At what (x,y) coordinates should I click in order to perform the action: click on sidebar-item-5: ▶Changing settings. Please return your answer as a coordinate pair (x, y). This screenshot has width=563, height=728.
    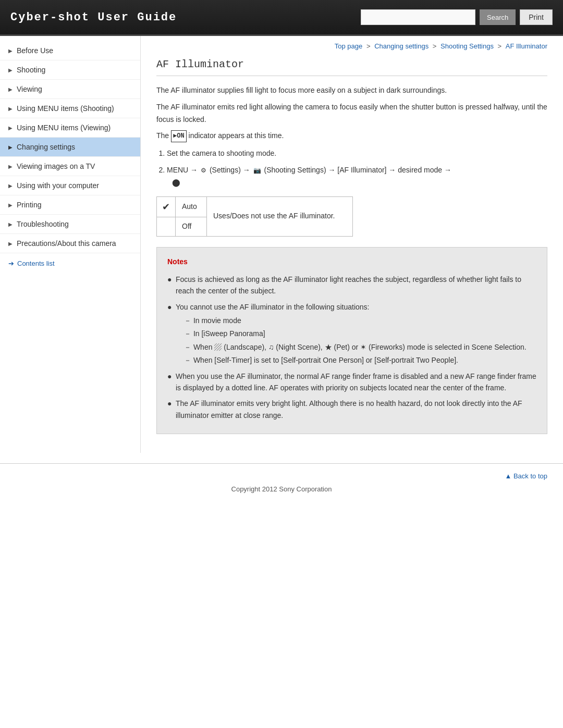
    Looking at the image, I should click on (70, 147).